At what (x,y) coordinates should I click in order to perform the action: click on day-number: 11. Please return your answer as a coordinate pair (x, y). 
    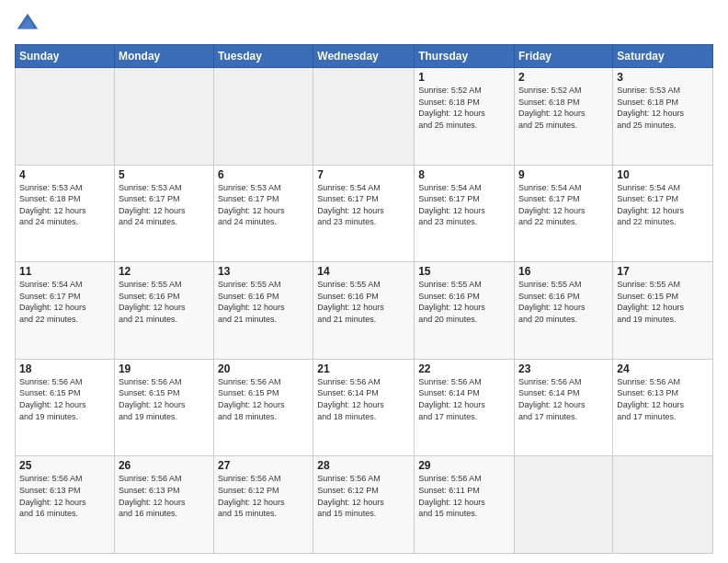
    Looking at the image, I should click on (64, 271).